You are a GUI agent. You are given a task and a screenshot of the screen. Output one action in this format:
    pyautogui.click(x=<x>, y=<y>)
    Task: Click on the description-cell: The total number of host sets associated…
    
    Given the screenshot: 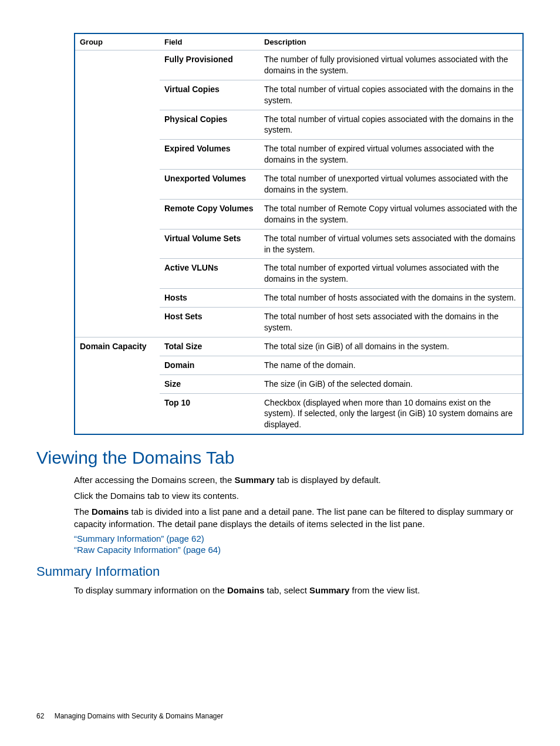 What is the action you would take?
    pyautogui.click(x=391, y=323)
    